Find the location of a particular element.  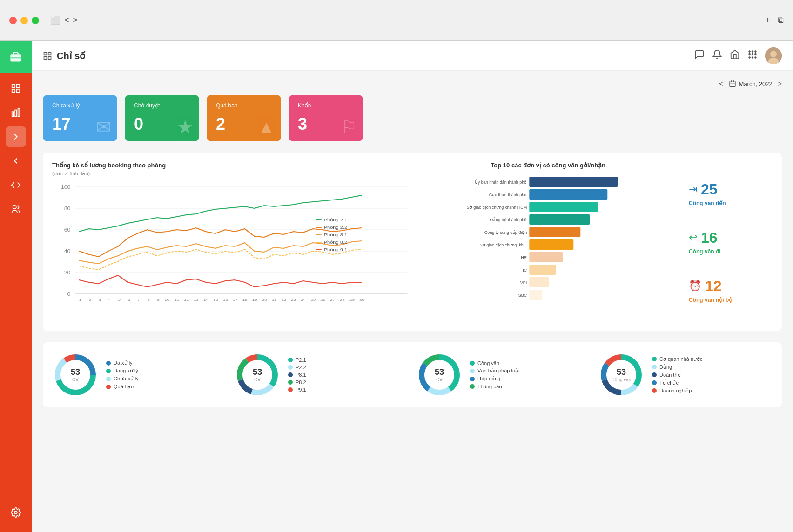

next-month-button: > is located at coordinates (780, 84).